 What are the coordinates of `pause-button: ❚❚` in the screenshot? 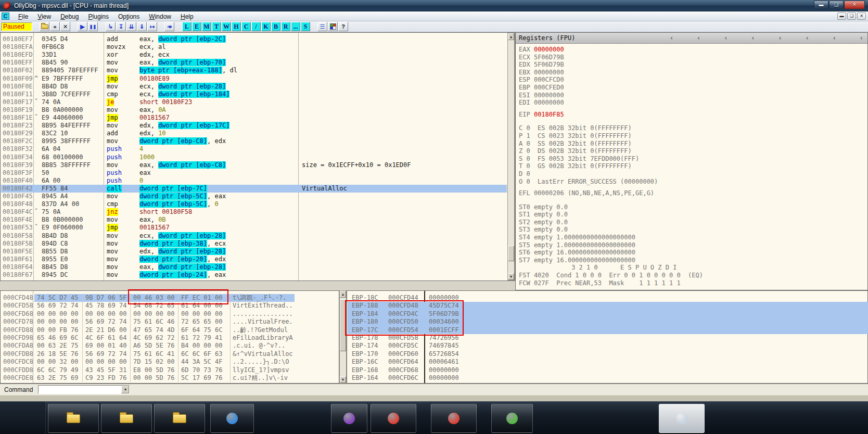 It's located at (93, 27).